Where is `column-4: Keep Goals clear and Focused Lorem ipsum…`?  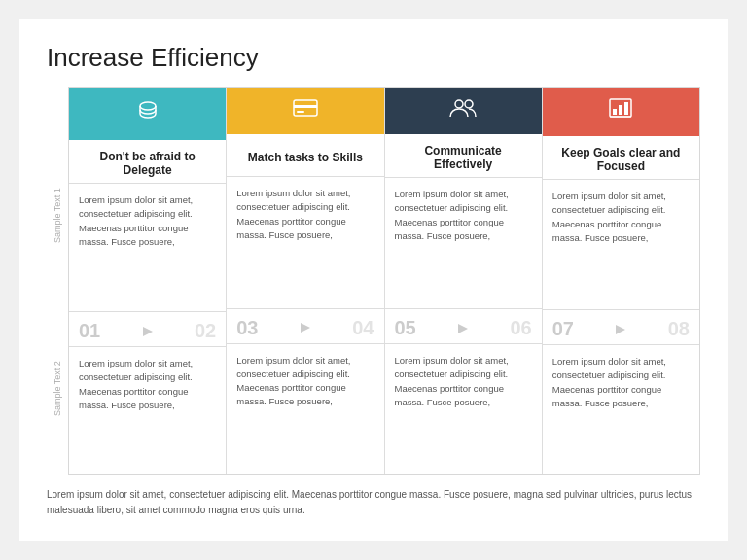 column-4: Keep Goals clear and Focused Lorem ipsum… is located at coordinates (621, 281).